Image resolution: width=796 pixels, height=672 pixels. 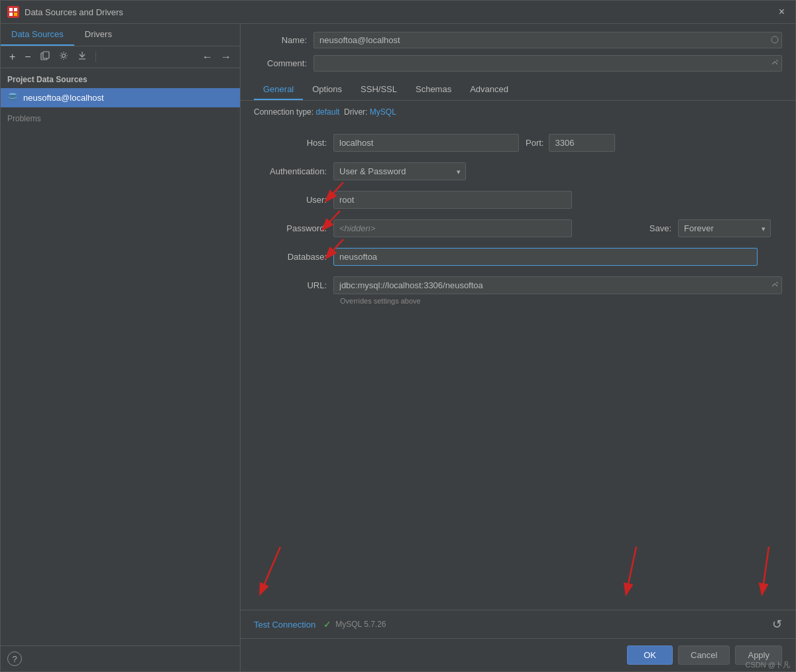 What do you see at coordinates (518, 38) in the screenshot?
I see `name-row: Name:` at bounding box center [518, 38].